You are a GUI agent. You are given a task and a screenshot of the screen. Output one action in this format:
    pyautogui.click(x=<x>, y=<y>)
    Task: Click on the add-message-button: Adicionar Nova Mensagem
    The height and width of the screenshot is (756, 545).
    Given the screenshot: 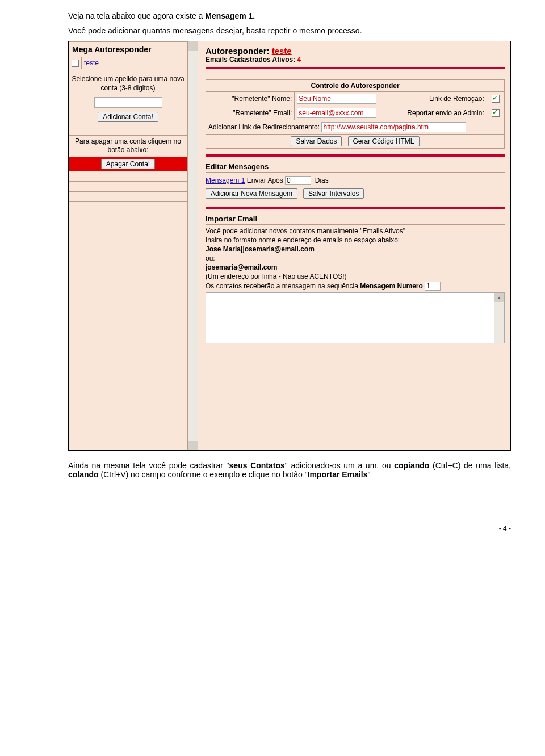 What is the action you would take?
    pyautogui.click(x=251, y=194)
    